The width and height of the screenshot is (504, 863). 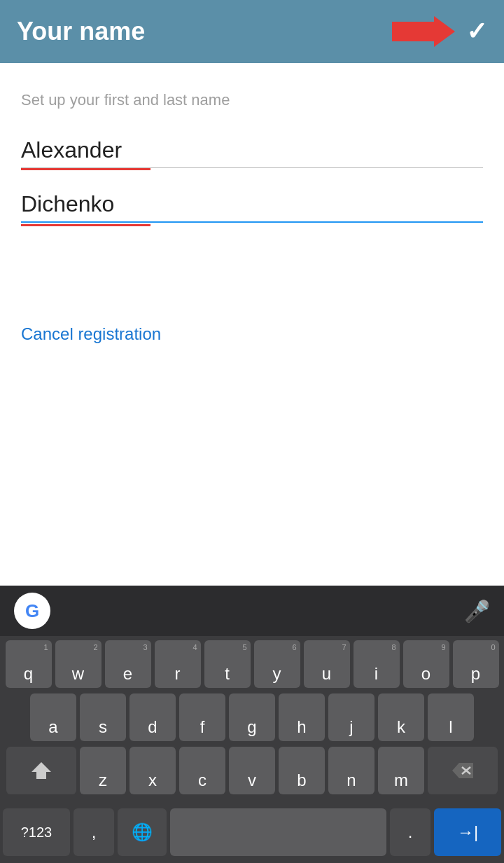 I want to click on key-p: 0p, so click(x=476, y=664).